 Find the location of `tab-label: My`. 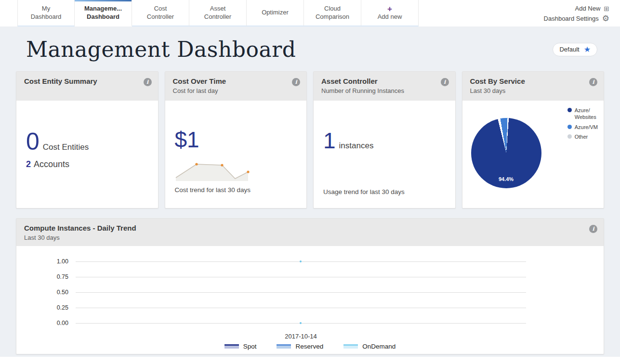

tab-label: My is located at coordinates (46, 9).